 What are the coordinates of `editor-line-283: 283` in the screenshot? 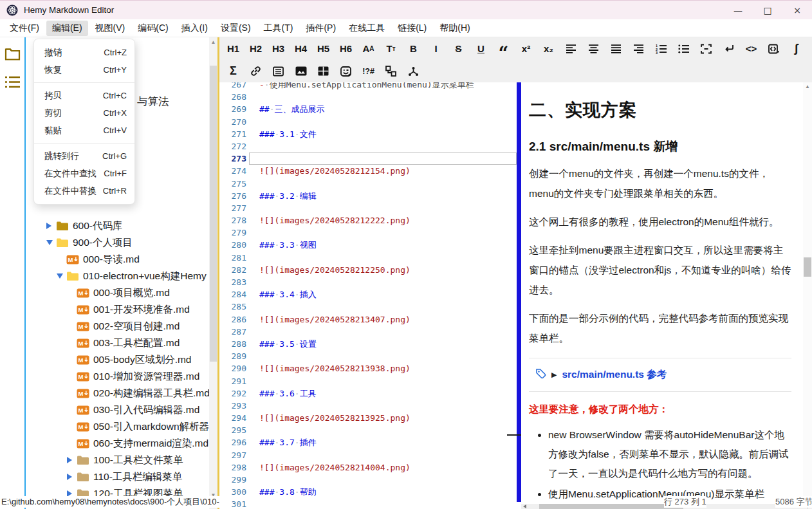 It's located at (368, 282).